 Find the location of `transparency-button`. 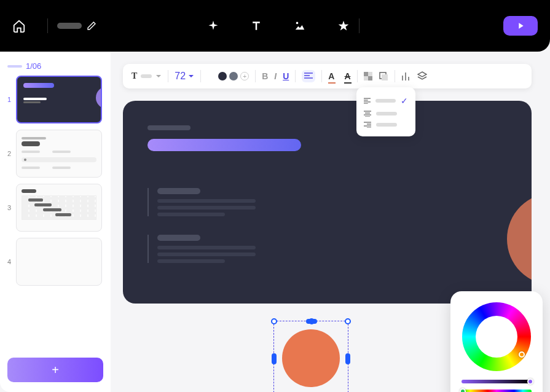

transparency-button is located at coordinates (368, 76).